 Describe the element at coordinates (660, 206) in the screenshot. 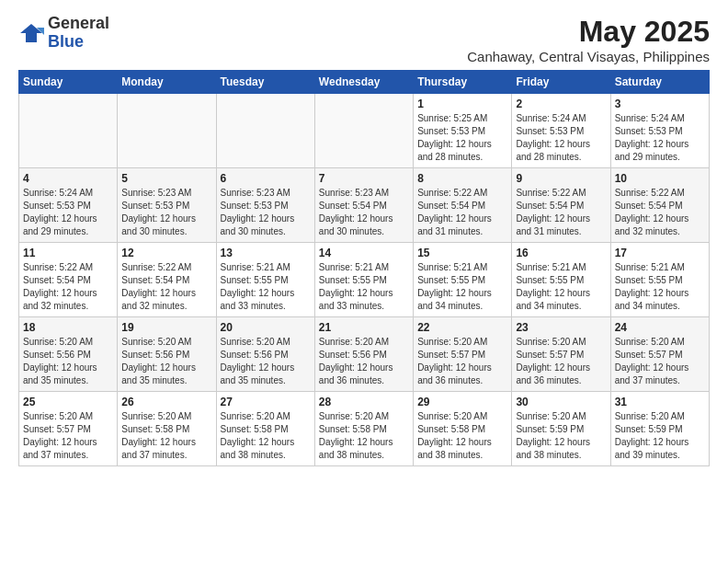

I see `calendar-cell: 10Sunrise: 5:22 AMSunset: 5:54 PMDayligh…` at that location.